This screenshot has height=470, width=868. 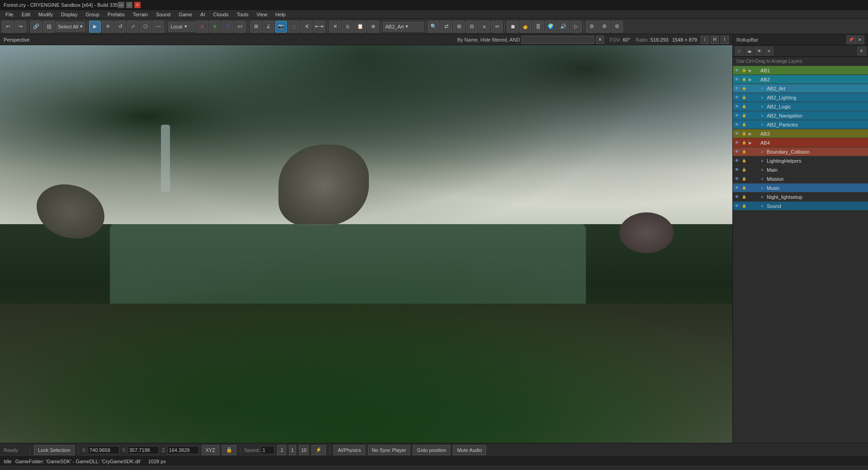 What do you see at coordinates (737, 70) in the screenshot?
I see `layer-eye-ab1: 👁` at bounding box center [737, 70].